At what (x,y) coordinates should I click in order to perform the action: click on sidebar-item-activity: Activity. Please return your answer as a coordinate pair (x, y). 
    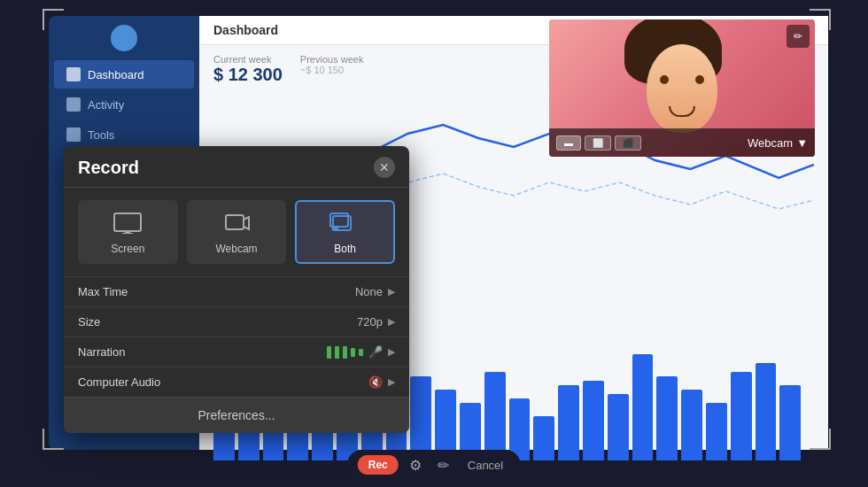
    Looking at the image, I should click on (124, 104).